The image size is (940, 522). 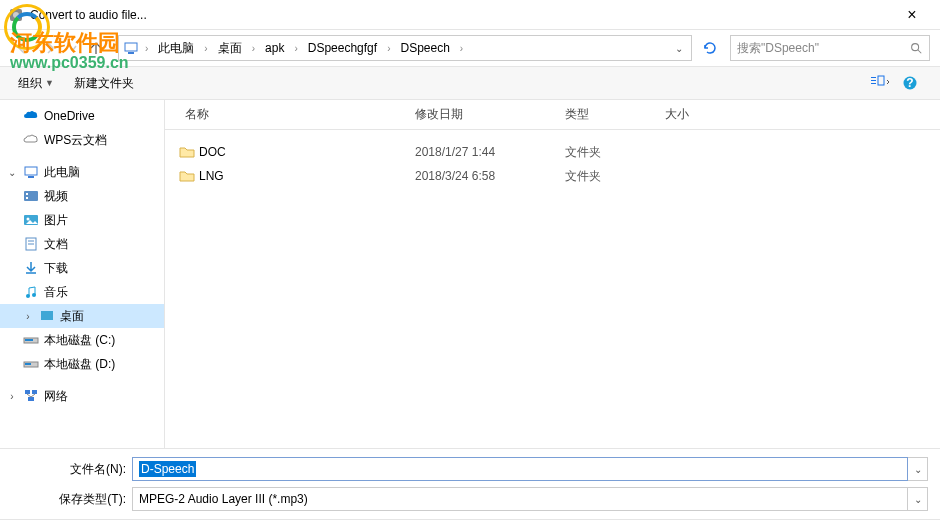 What do you see at coordinates (714, 48) in the screenshot?
I see `refresh-button` at bounding box center [714, 48].